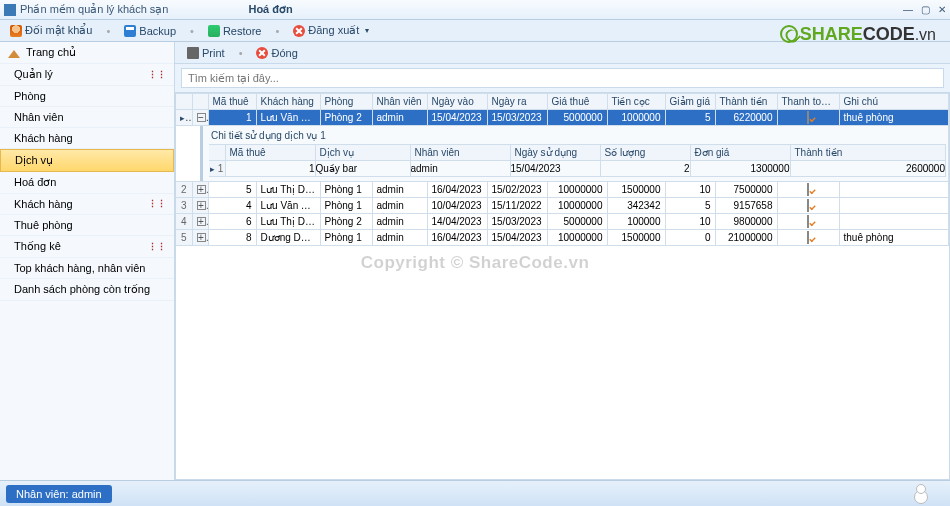 The image size is (950, 506). I want to click on window-controls: — ▢ ✕, so click(924, 10).